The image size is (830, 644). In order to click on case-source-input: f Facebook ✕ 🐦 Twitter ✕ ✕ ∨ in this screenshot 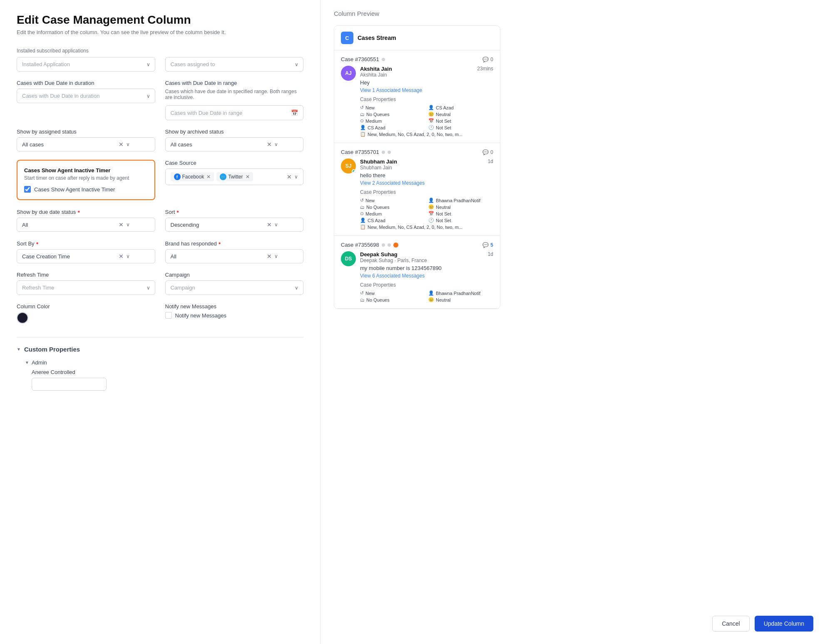, I will do `click(235, 177)`.